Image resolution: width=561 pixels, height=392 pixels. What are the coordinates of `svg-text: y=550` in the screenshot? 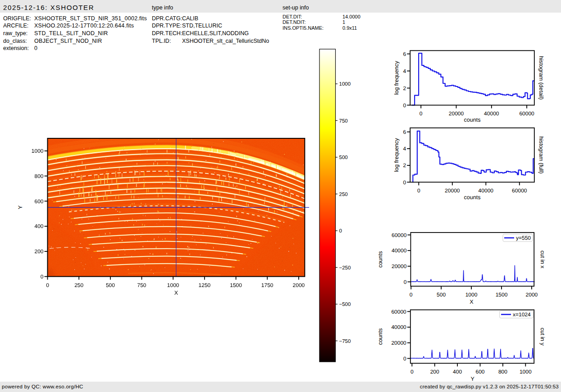 It's located at (524, 238).